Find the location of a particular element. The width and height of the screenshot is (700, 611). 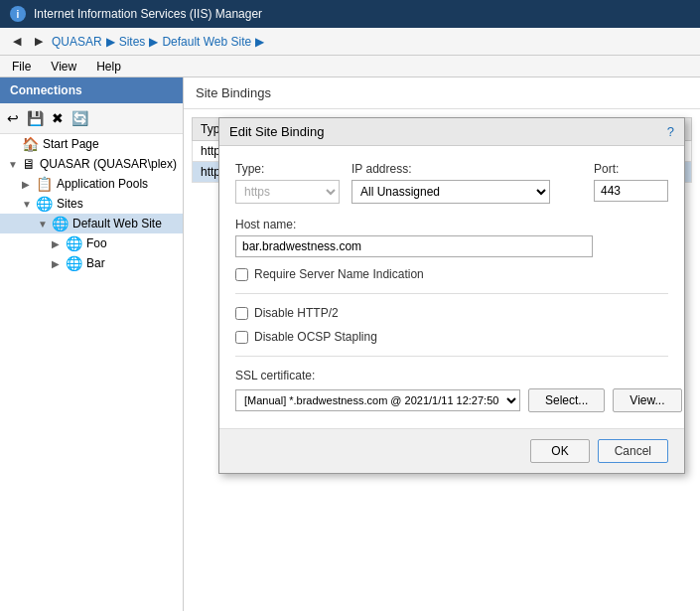

quasar-icon: 🖥 is located at coordinates (29, 164).